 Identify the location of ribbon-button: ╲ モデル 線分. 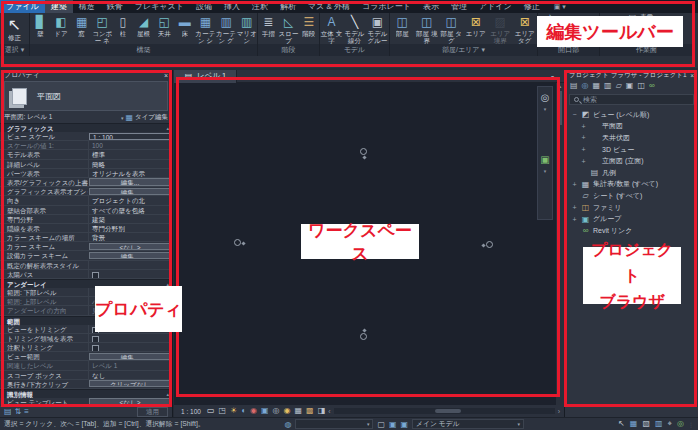
(354, 28).